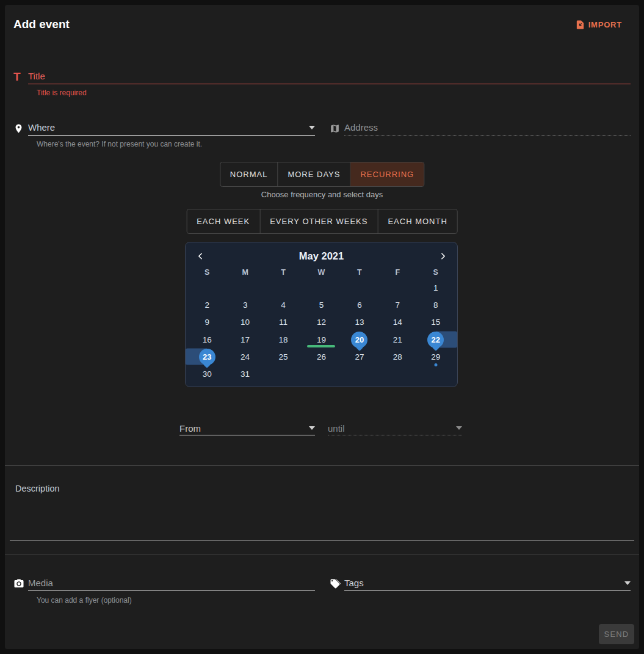 This screenshot has width=644, height=654. I want to click on mode-toggle-group: NORMAL MORE DAYS RECURRING, so click(322, 175).